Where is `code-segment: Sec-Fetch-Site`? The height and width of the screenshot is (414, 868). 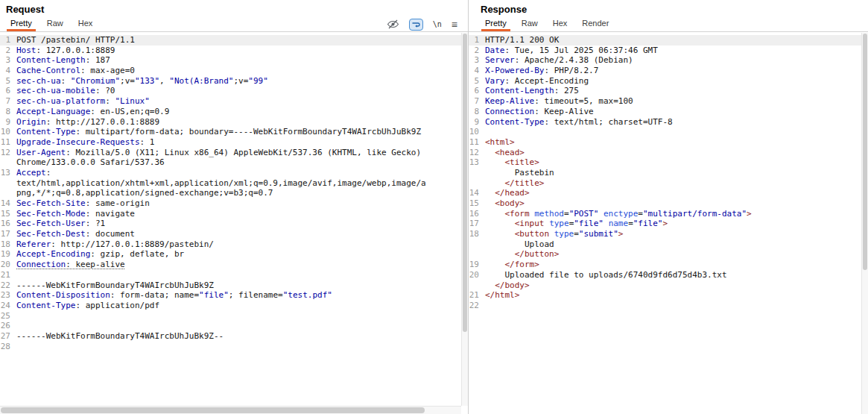
code-segment: Sec-Fetch-Site is located at coordinates (51, 203).